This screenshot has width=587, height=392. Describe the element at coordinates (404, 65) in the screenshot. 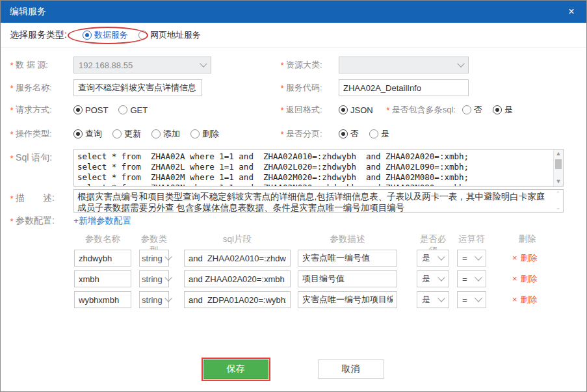

I see `resource-category-select` at that location.